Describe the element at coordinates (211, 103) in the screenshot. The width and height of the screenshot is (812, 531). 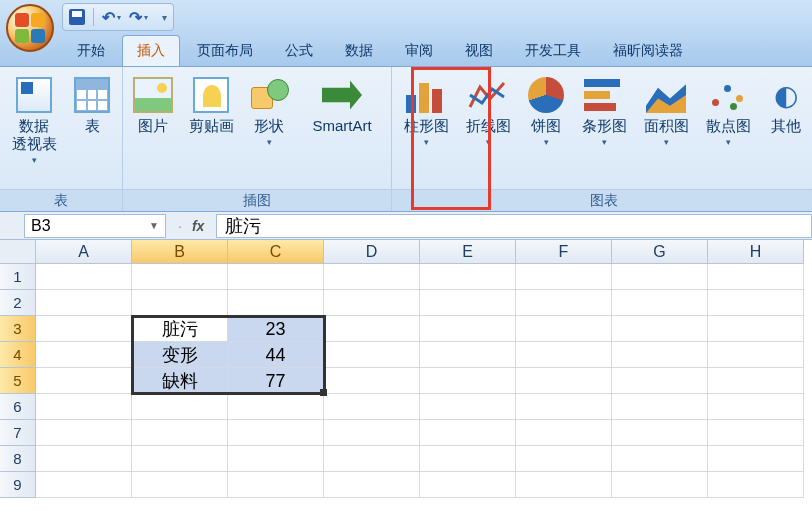
I see `clipart-button: 剪贴画` at that location.